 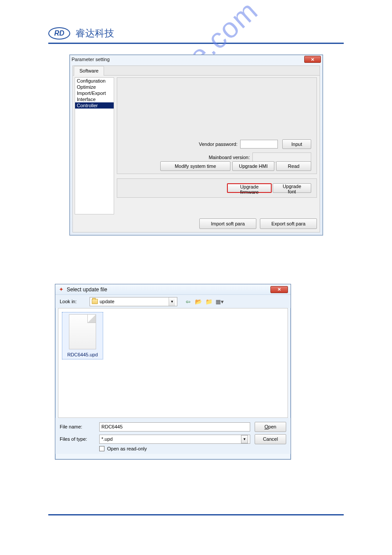 What do you see at coordinates (175, 427) in the screenshot?
I see `filename-input` at bounding box center [175, 427].